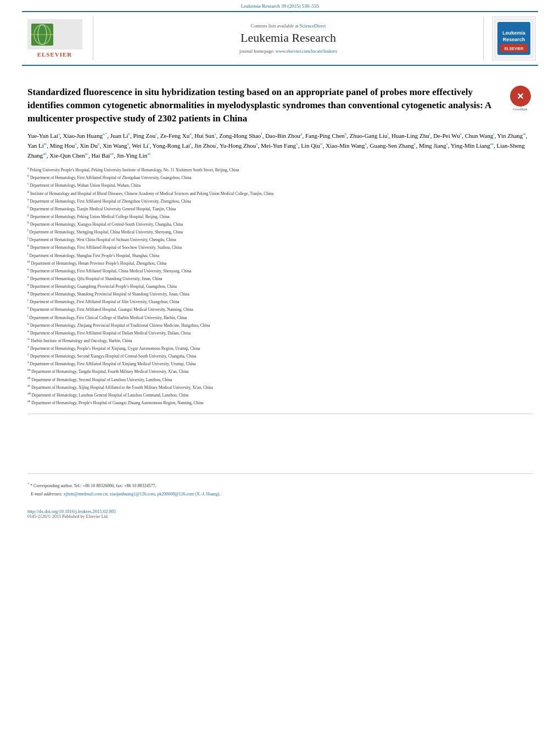  I want to click on article-title: Standardized fluorescence in situ hybrid…, so click(264, 105).